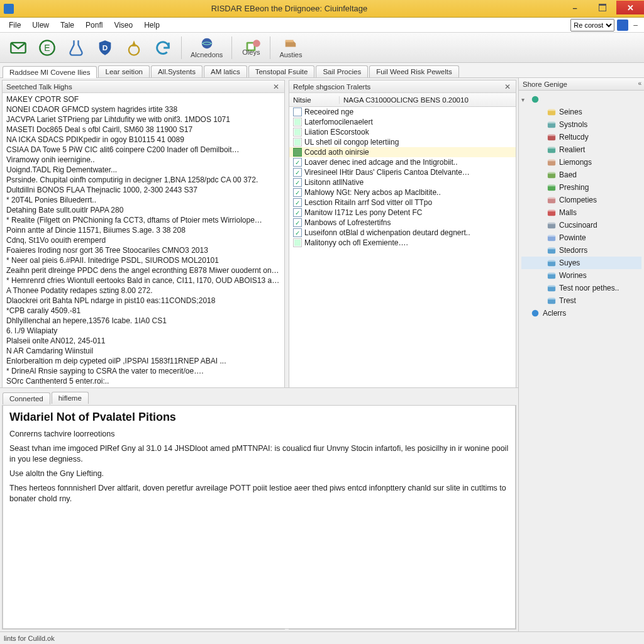  What do you see at coordinates (276, 87) in the screenshot?
I see `left-panel-close-icon: ✕` at bounding box center [276, 87].